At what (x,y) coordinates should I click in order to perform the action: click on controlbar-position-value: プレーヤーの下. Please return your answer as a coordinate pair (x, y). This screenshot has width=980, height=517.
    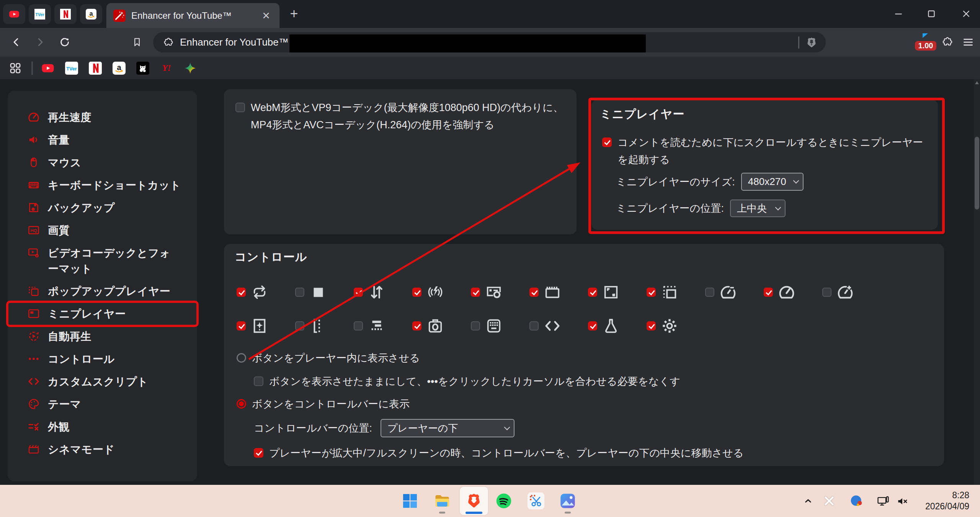
    Looking at the image, I should click on (423, 428).